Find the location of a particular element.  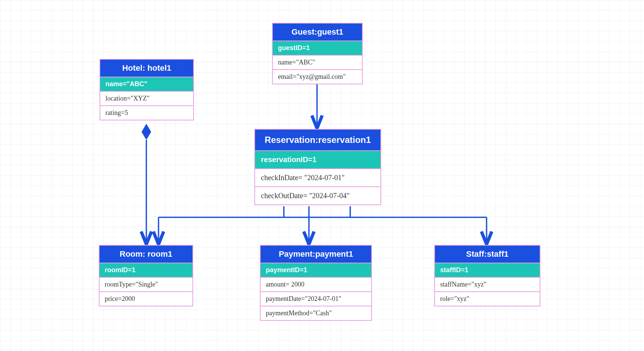

entity-payment-title: Payment:payment1 is located at coordinates (316, 255).